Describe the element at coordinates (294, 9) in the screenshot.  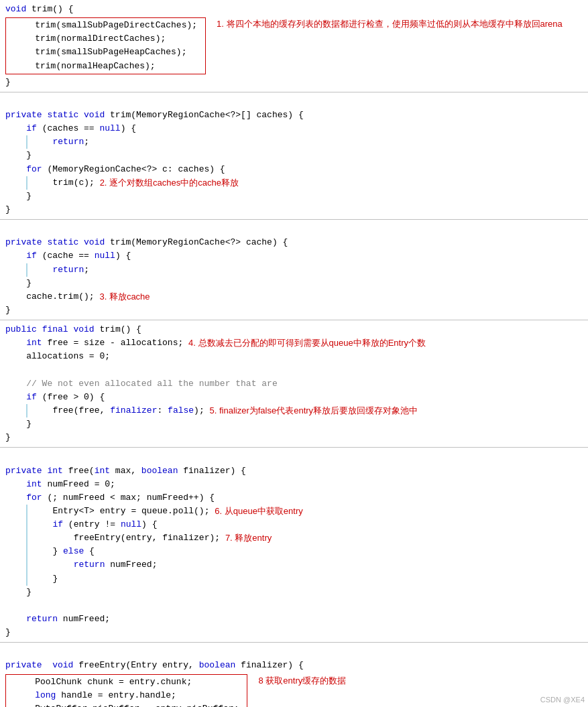
I see `line: void trim() {` at that location.